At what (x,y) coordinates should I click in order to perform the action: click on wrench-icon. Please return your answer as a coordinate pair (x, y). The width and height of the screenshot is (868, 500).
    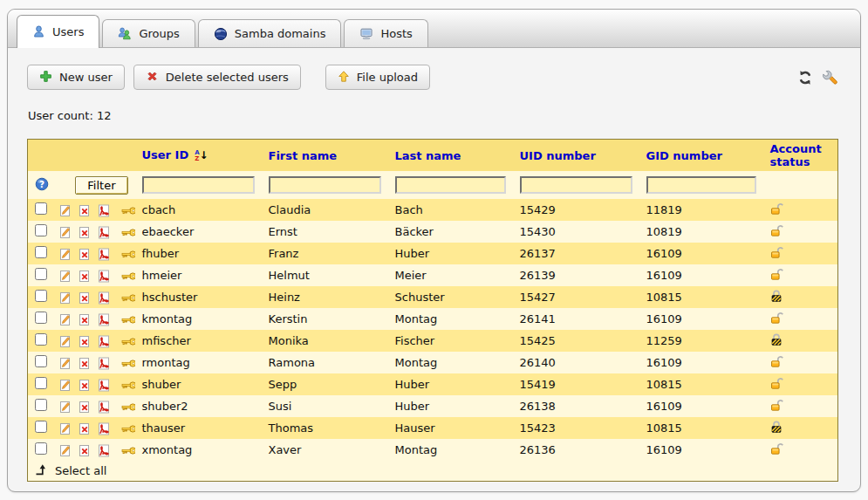
    Looking at the image, I should click on (830, 78).